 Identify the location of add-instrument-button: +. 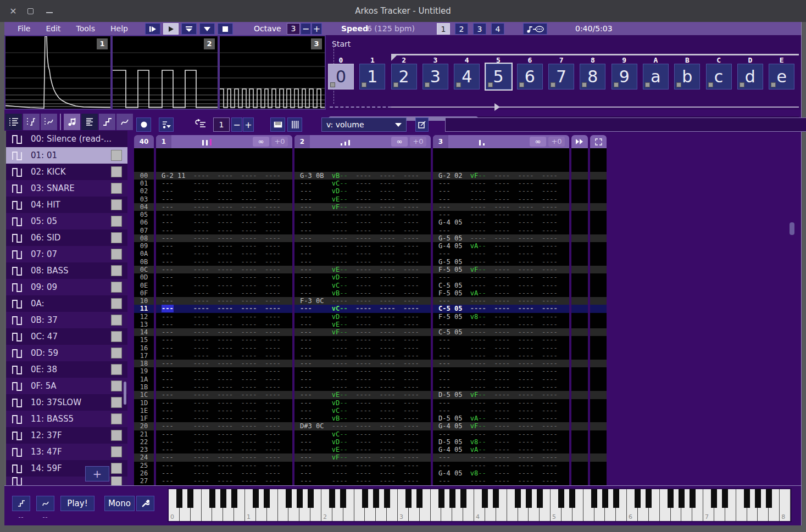
(97, 474).